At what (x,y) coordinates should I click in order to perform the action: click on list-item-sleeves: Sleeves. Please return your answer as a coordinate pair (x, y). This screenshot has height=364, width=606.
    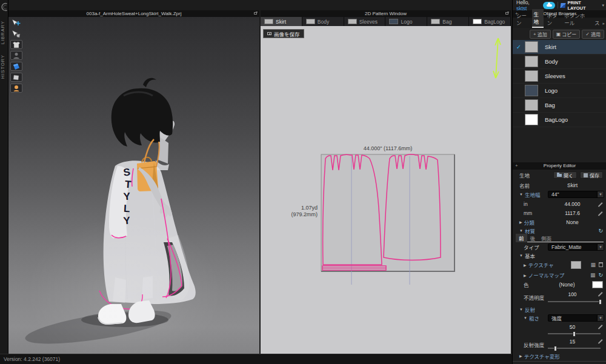
    Looking at the image, I should click on (559, 76).